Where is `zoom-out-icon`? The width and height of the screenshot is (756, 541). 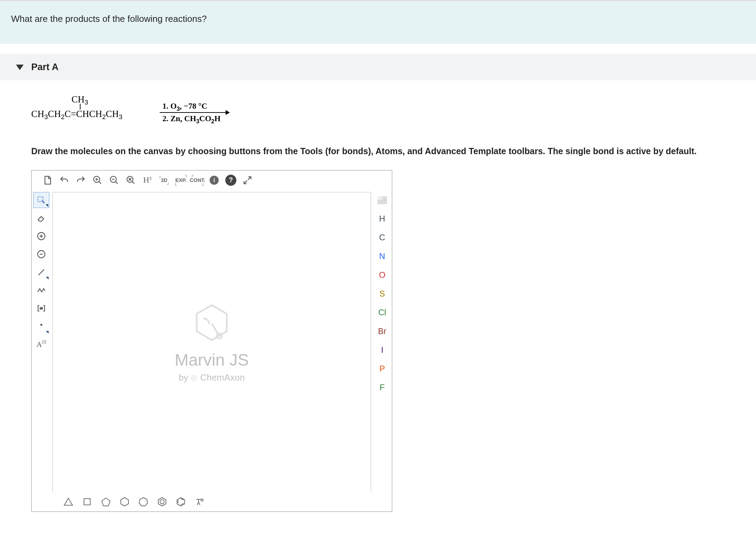
zoom-out-icon is located at coordinates (114, 180).